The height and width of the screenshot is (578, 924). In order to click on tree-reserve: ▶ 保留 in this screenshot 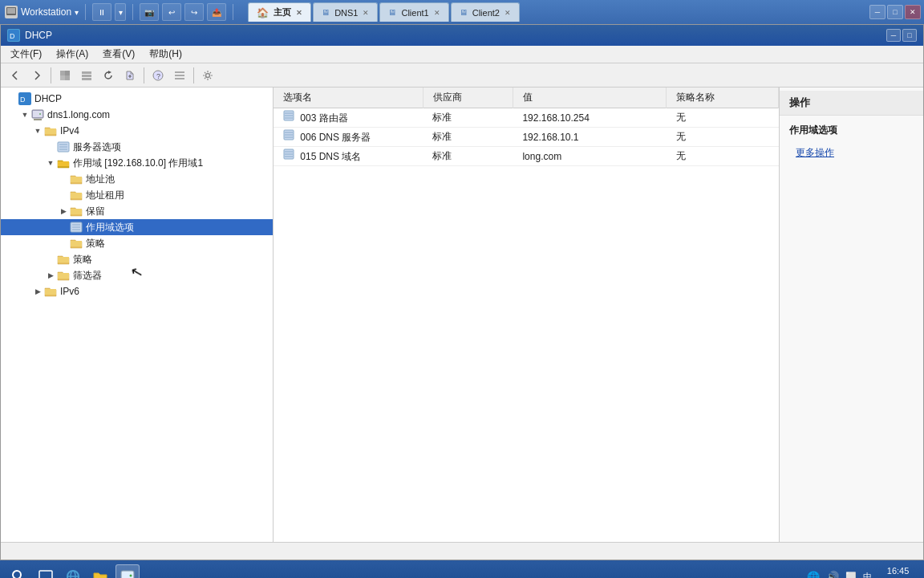, I will do `click(136, 211)`.